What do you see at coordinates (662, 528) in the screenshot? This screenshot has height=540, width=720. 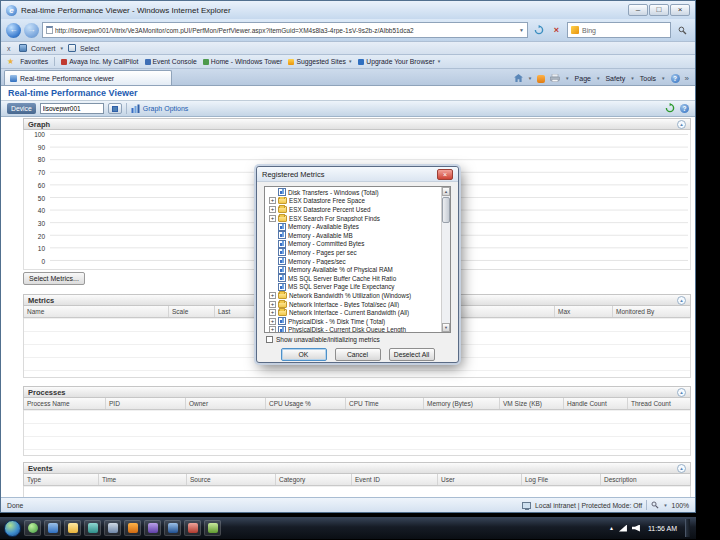 I see `clock: 11:56 AM` at bounding box center [662, 528].